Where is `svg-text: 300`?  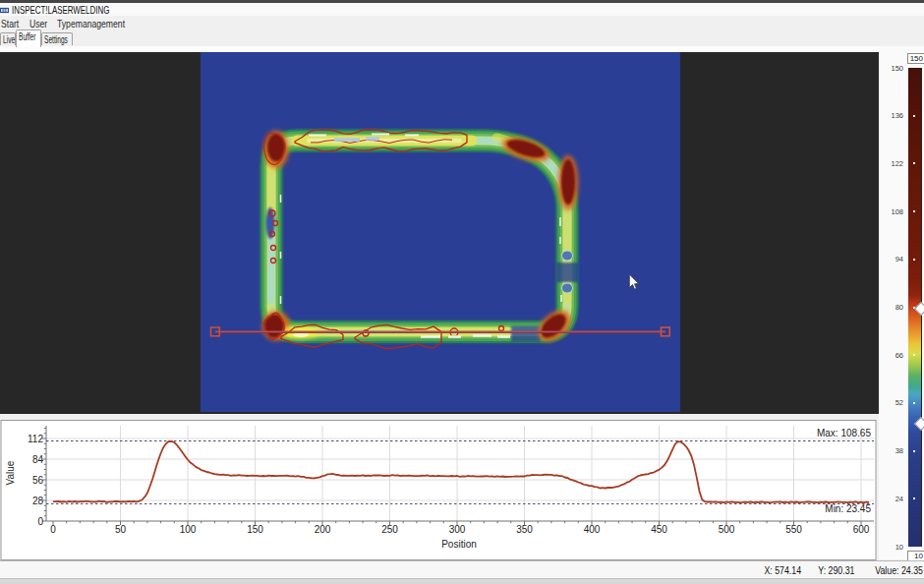 svg-text: 300 is located at coordinates (458, 529).